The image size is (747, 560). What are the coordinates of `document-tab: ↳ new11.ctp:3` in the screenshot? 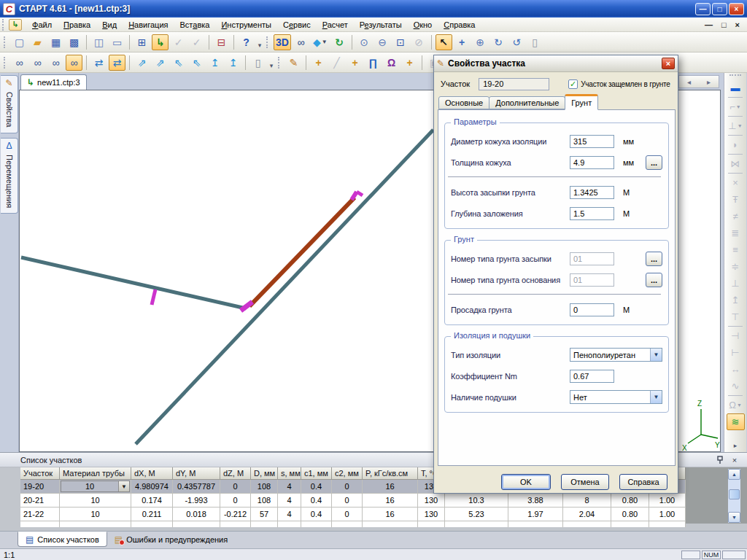 It's located at (54, 82).